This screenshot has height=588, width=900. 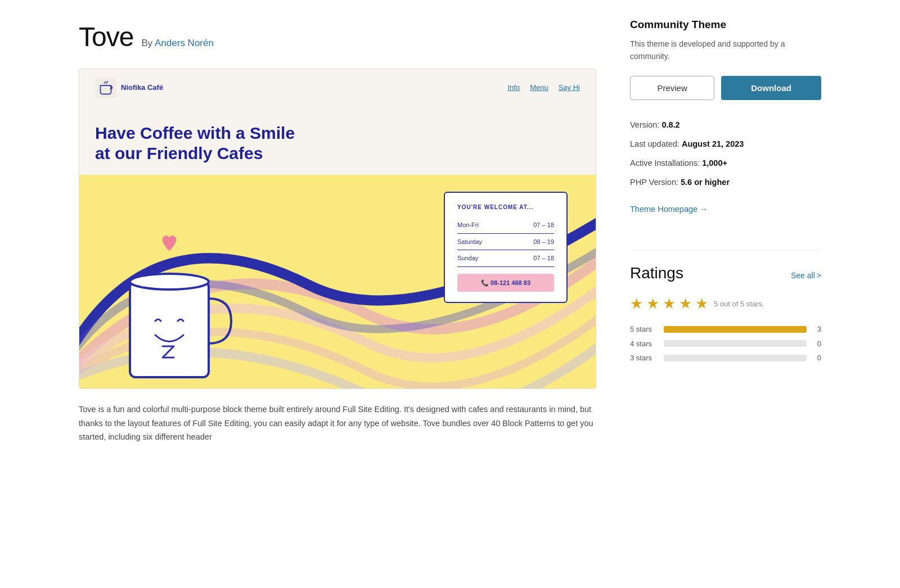 I want to click on ratings-header: Ratings See all >, so click(x=726, y=273).